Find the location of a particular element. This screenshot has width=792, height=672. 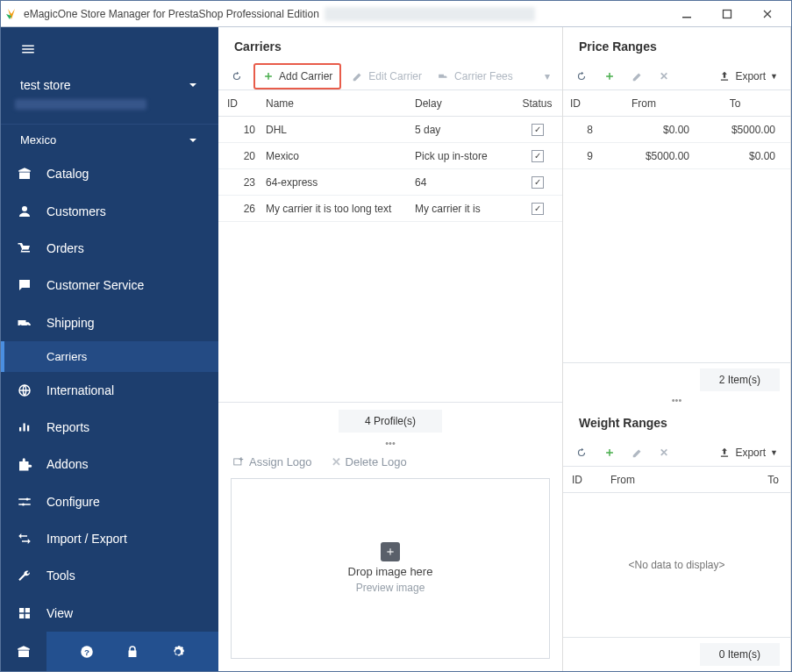

table-row: 2364-express64✓ is located at coordinates (390, 182).